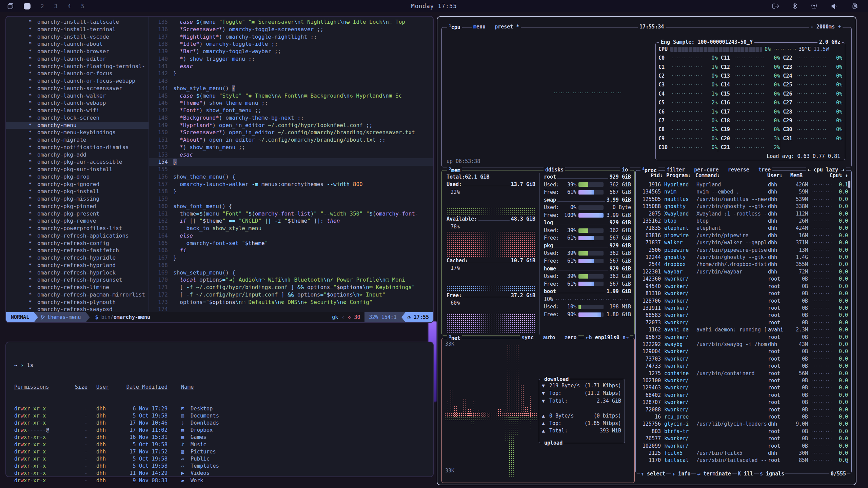 This screenshot has width=868, height=488. I want to click on file-item: *omarchy-refresh-hyprsunset, so click(77, 280).